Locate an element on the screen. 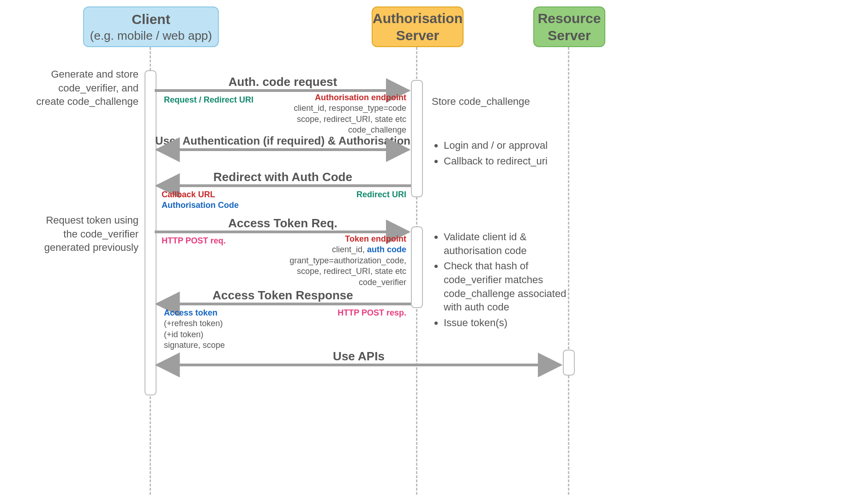 The image size is (868, 504). msg-access-token-resp: Access Token Response is located at coordinates (283, 296).